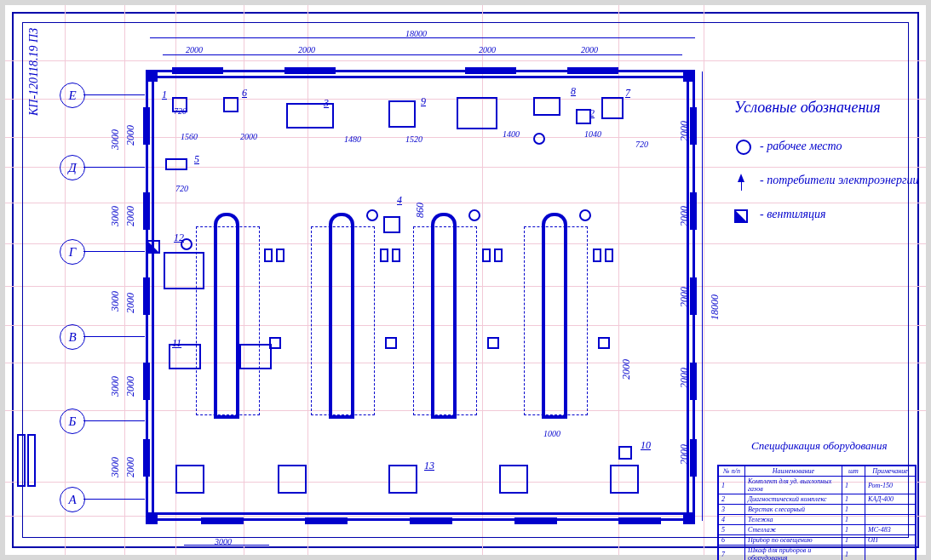 The width and height of the screenshot is (931, 560). I want to click on axis-B: Б, so click(72, 421).